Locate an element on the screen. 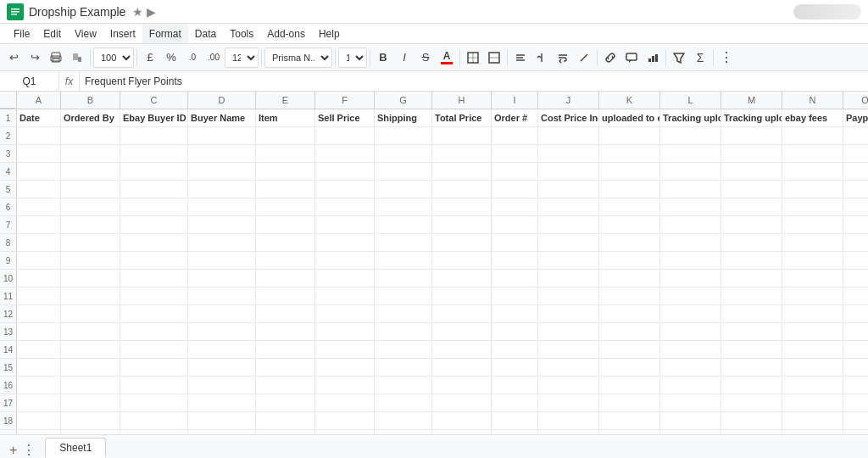 The width and height of the screenshot is (868, 458). cell-D6 is located at coordinates (222, 207).